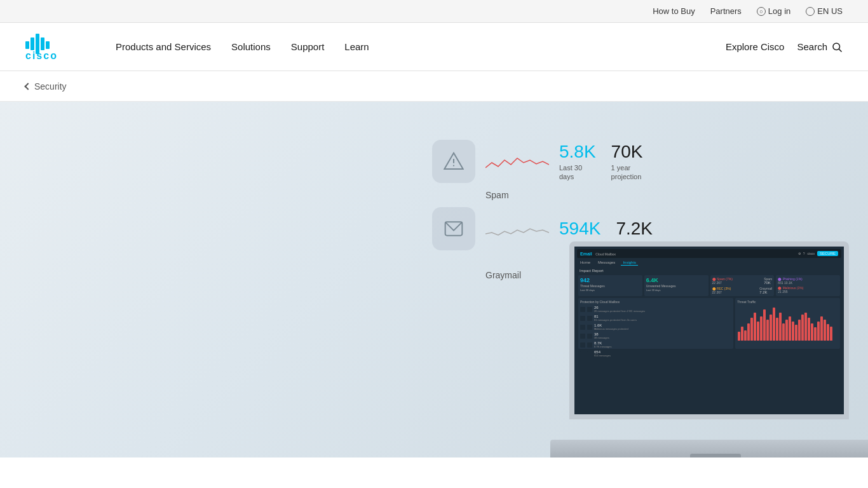 The height and width of the screenshot is (488, 868). I want to click on dash-header: Email Cloud Mailbox ⚙ ? cisco SECURE, so click(709, 254).